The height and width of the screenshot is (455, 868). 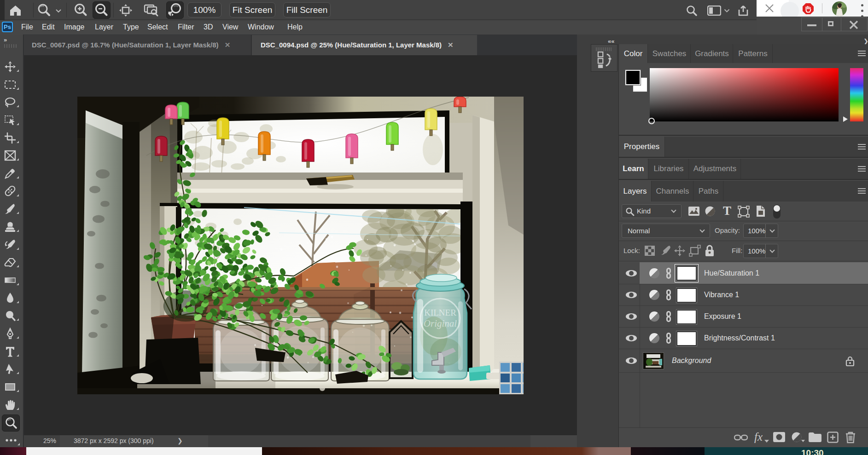 I want to click on svg-text: KILNER, so click(x=440, y=313).